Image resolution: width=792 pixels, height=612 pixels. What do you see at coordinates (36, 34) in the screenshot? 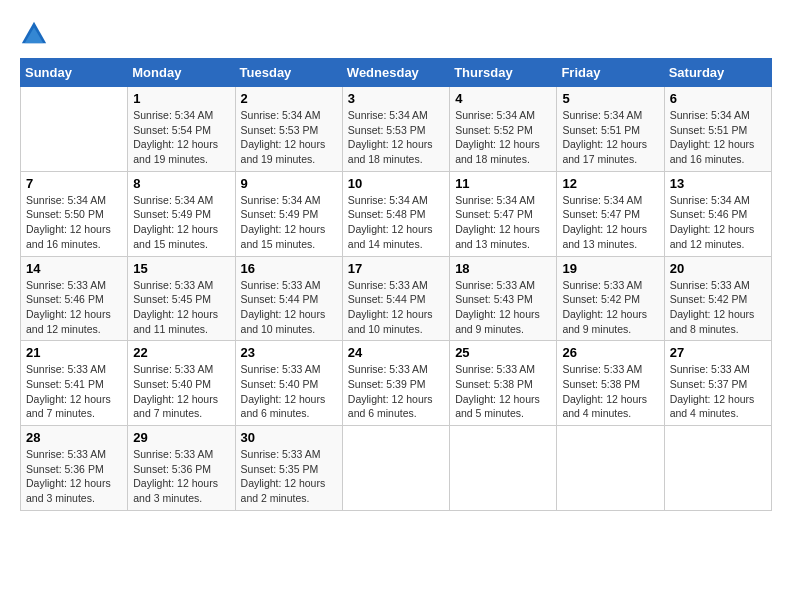
I see `logo` at bounding box center [36, 34].